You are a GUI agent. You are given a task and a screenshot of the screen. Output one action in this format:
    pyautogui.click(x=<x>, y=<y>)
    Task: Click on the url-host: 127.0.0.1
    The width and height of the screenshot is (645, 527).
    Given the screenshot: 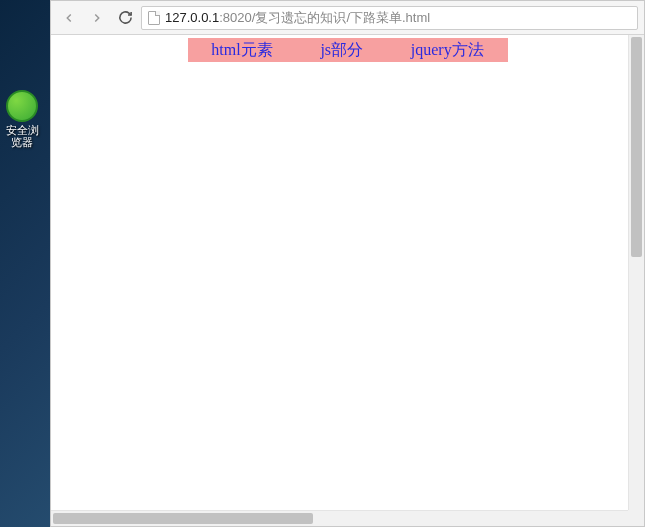 What is the action you would take?
    pyautogui.click(x=192, y=18)
    